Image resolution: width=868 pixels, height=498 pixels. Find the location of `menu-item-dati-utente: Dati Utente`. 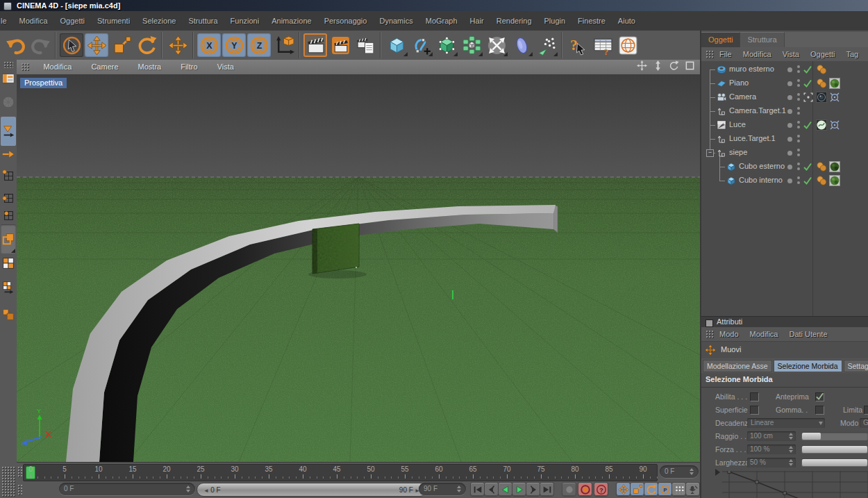

menu-item-dati-utente: Dati Utente is located at coordinates (808, 334).